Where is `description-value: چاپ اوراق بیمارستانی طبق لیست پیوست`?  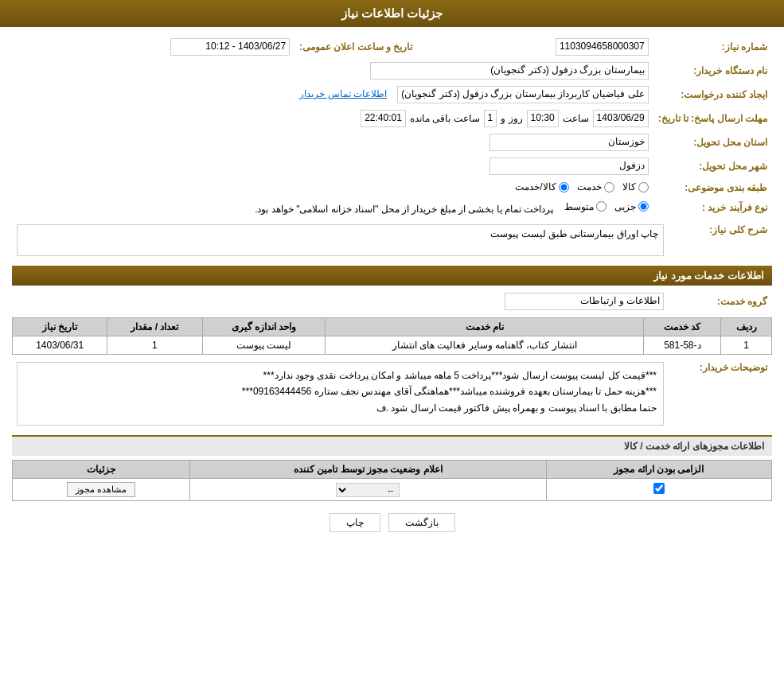 description-value: چاپ اوراق بیمارستانی طبق لیست پیوست is located at coordinates (341, 240).